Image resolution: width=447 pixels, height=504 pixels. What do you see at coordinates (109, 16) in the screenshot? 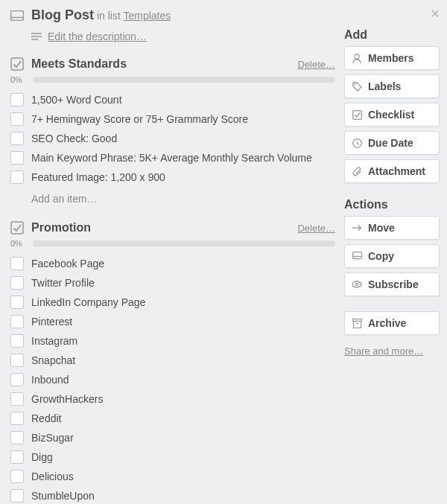
I see `in-list-prefix: in list` at bounding box center [109, 16].